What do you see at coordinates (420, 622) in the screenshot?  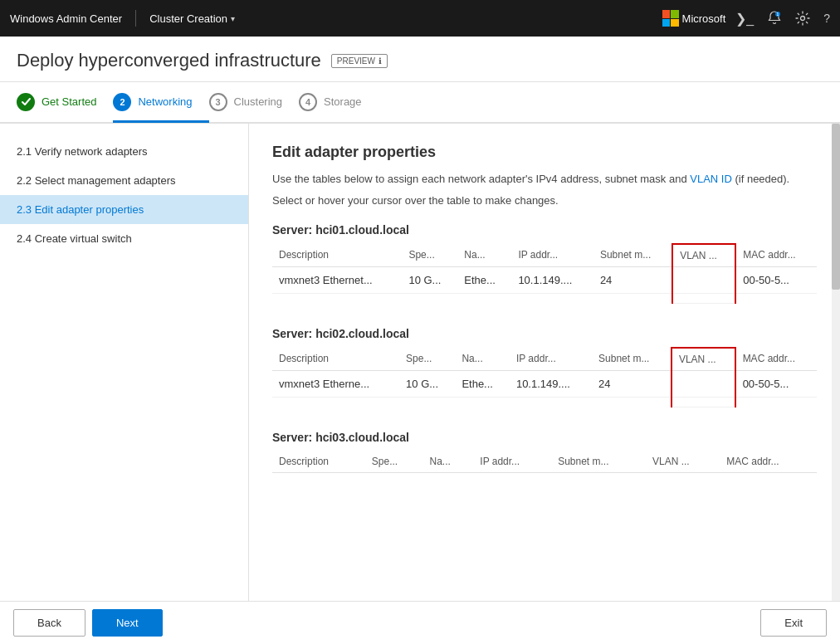 I see `footer: Back Next Exit` at bounding box center [420, 622].